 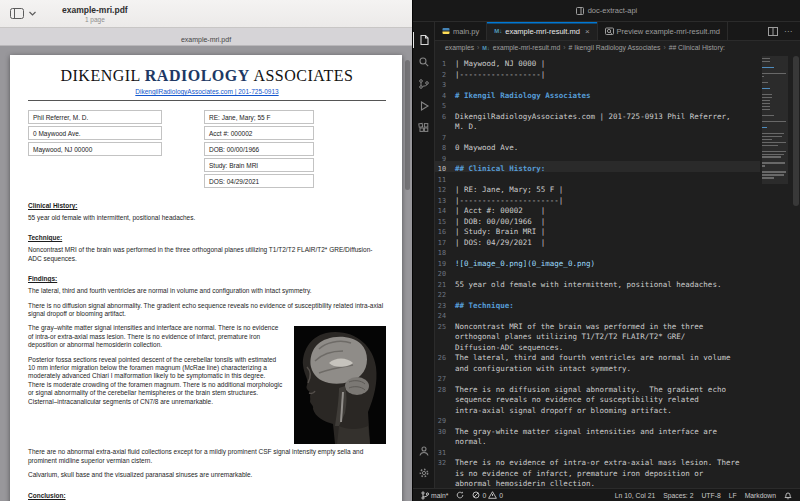 What do you see at coordinates (598, 472) in the screenshot?
I see `editor-row: is no evidence of infarct, premature iro…` at bounding box center [598, 472].